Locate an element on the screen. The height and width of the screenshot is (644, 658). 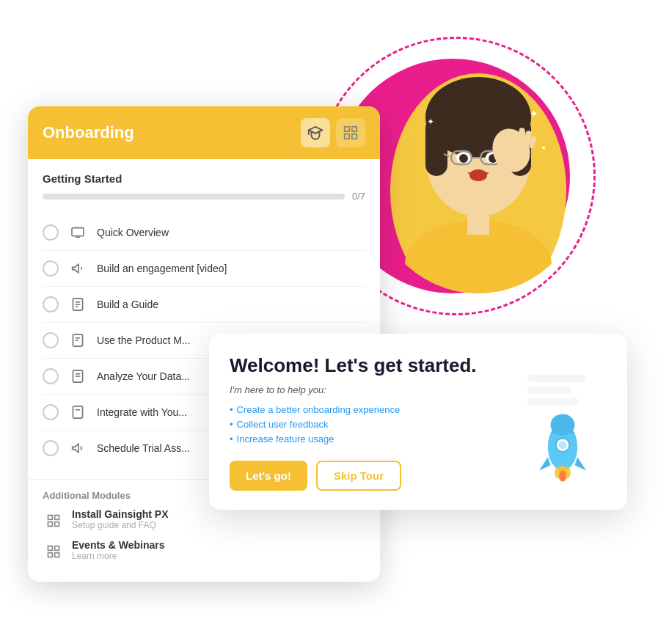
popup-list: Create a better onboarding experience Co… is located at coordinates (367, 424).